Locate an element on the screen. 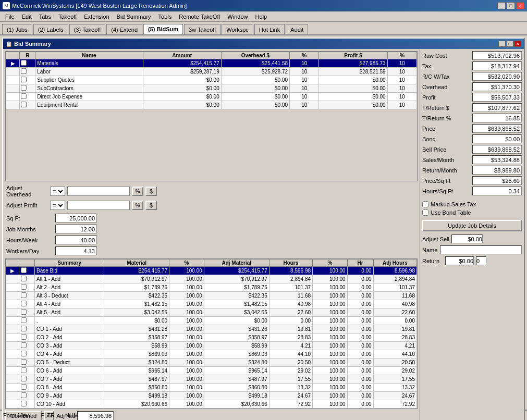 This screenshot has width=527, height=420. profit-pct-button: % is located at coordinates (138, 205).